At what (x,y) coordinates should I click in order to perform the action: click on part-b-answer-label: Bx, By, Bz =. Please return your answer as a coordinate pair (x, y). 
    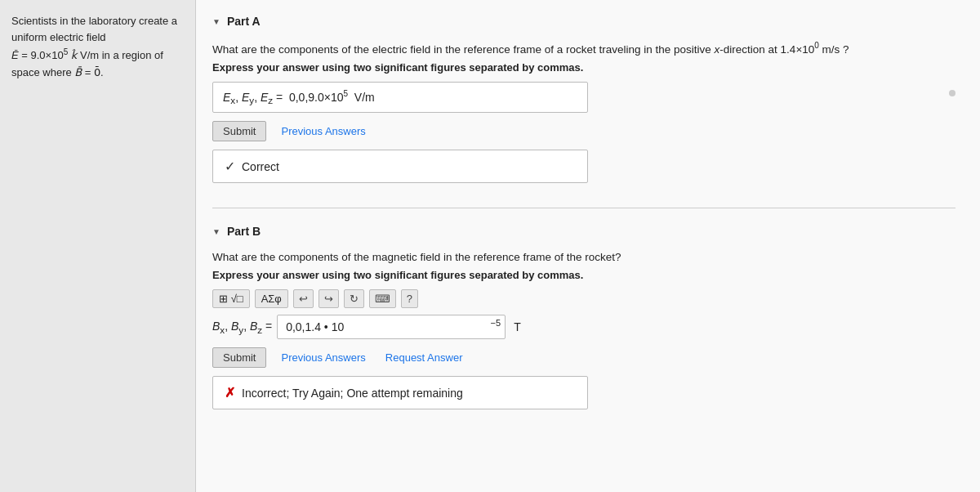
    Looking at the image, I should click on (242, 327).